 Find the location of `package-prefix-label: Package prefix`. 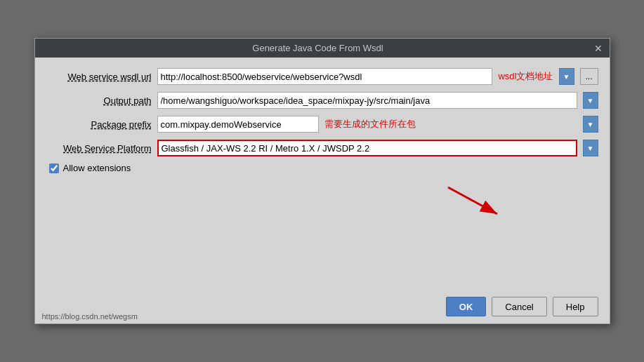

package-prefix-label: Package prefix is located at coordinates (99, 125).